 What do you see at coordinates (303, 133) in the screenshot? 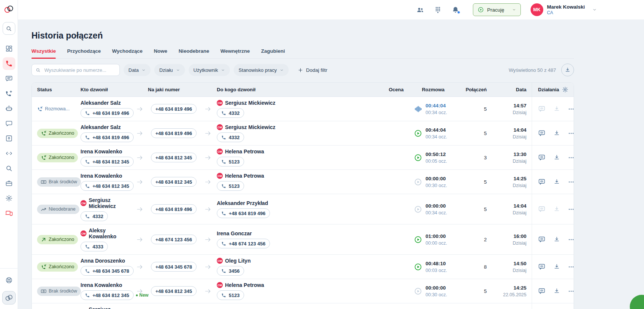
I see `table-row: Zakończono CM Aleksander Salz +48 634 81…` at bounding box center [303, 133].